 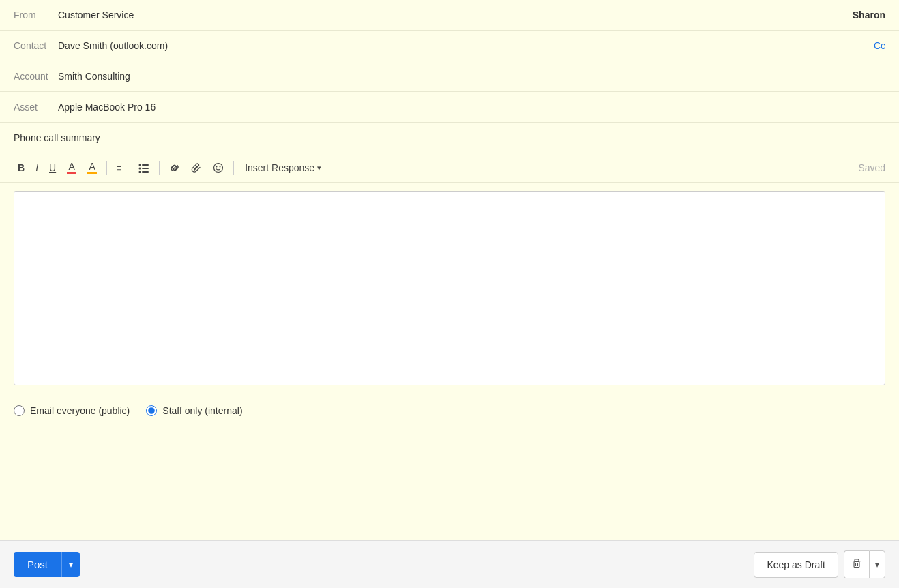 I want to click on link-icon, so click(x=175, y=168).